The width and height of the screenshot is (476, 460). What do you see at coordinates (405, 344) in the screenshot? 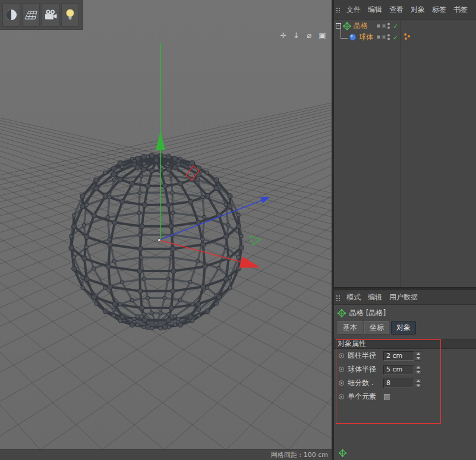
I see `section-header-object-properties: 对象属性` at bounding box center [405, 344].